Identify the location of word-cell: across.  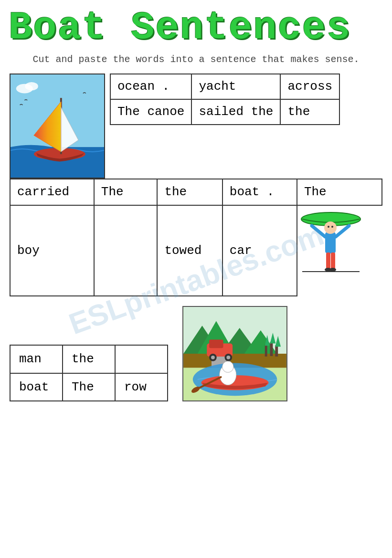
(310, 87).